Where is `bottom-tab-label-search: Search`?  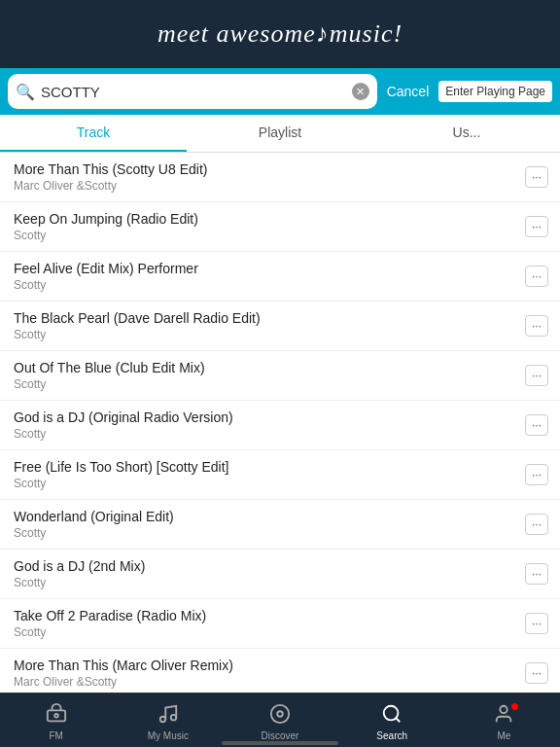
bottom-tab-label-search: Search is located at coordinates (392, 735).